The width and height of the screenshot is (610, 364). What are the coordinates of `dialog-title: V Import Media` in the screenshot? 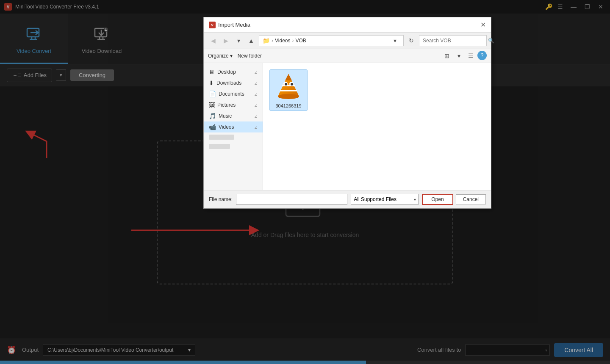 It's located at (230, 25).